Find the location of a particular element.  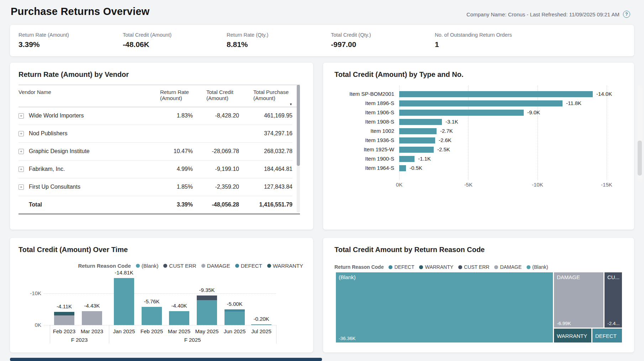

treemap-tile-damage: DAMAGE-6.99K is located at coordinates (579, 300).